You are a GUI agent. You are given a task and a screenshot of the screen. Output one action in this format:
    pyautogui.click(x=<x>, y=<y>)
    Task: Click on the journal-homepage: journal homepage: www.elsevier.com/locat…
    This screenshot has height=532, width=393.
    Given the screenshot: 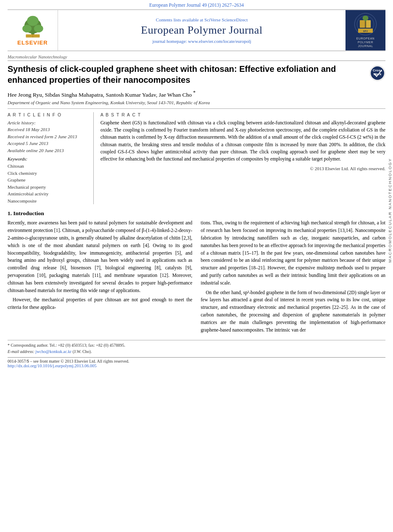 What is the action you would take?
    pyautogui.click(x=202, y=41)
    